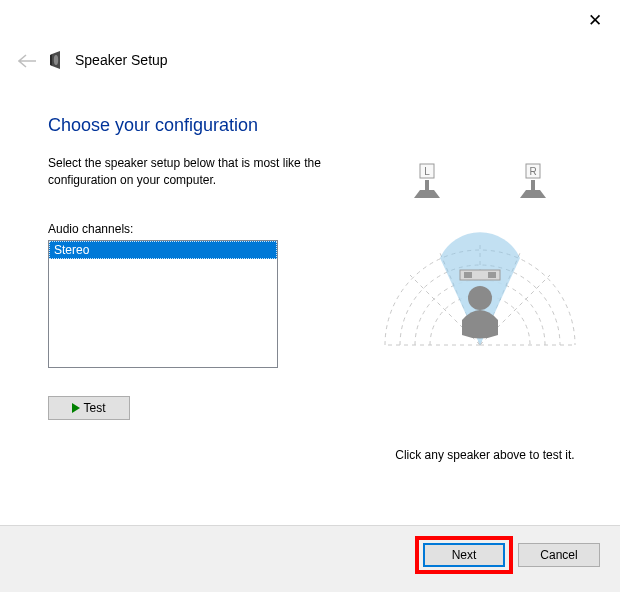  What do you see at coordinates (122, 60) in the screenshot?
I see `window-title: Speaker Setup` at bounding box center [122, 60].